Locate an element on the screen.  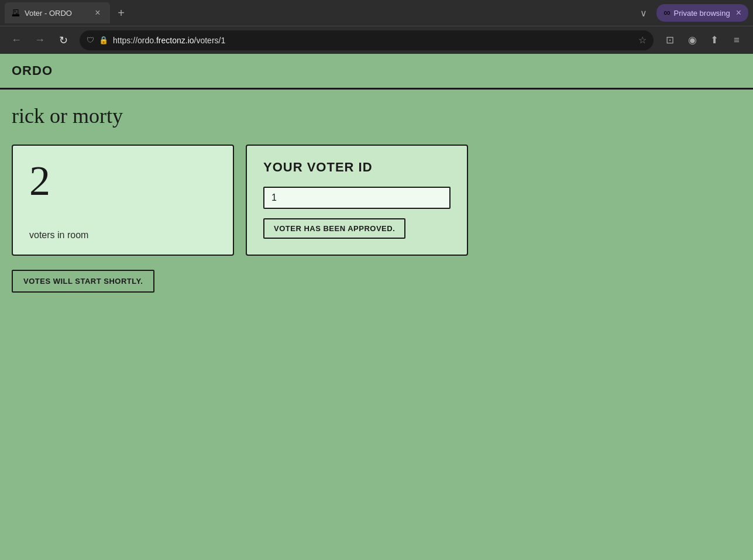
address-domain: frectonz.io is located at coordinates (176, 40).